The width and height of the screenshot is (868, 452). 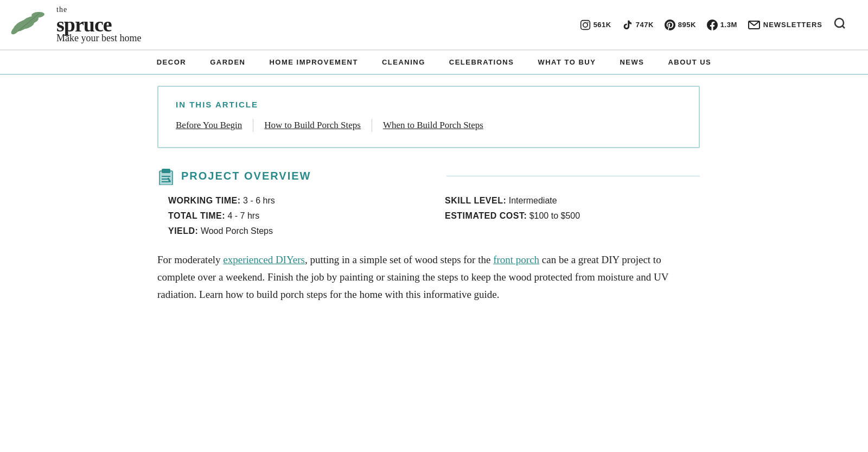 I want to click on nav-decor: DECOR, so click(x=171, y=62).